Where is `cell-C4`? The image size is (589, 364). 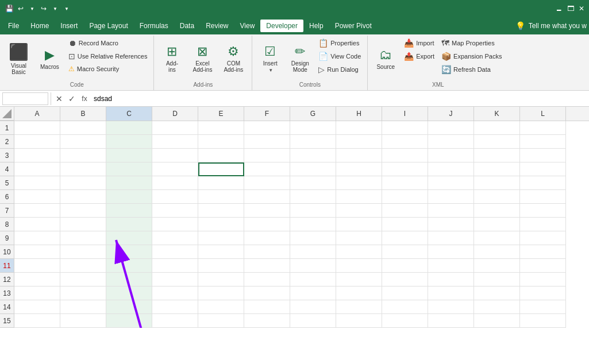 cell-C4 is located at coordinates (129, 169).